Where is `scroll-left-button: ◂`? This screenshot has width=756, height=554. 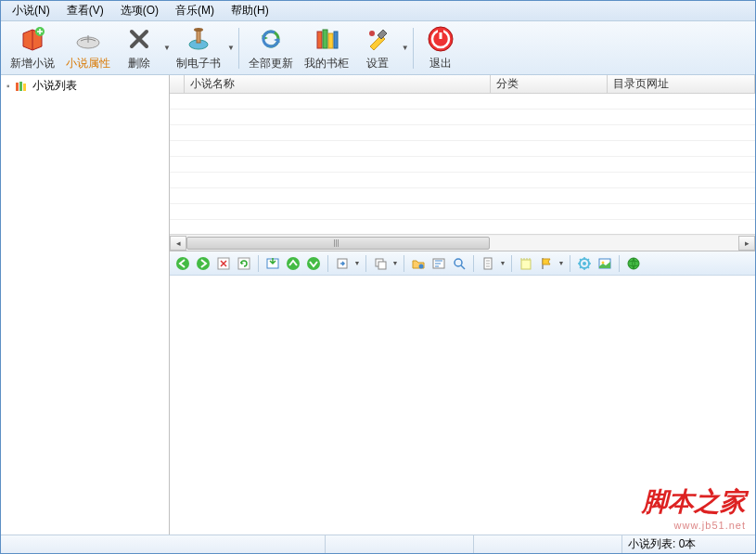
scroll-left-button: ◂ is located at coordinates (178, 243).